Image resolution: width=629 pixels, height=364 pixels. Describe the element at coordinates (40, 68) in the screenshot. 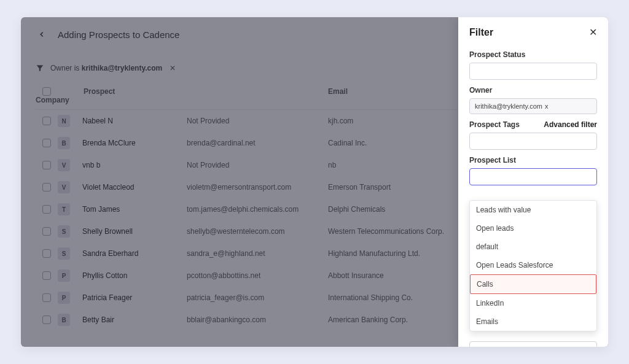

I see `filter-icon` at that location.